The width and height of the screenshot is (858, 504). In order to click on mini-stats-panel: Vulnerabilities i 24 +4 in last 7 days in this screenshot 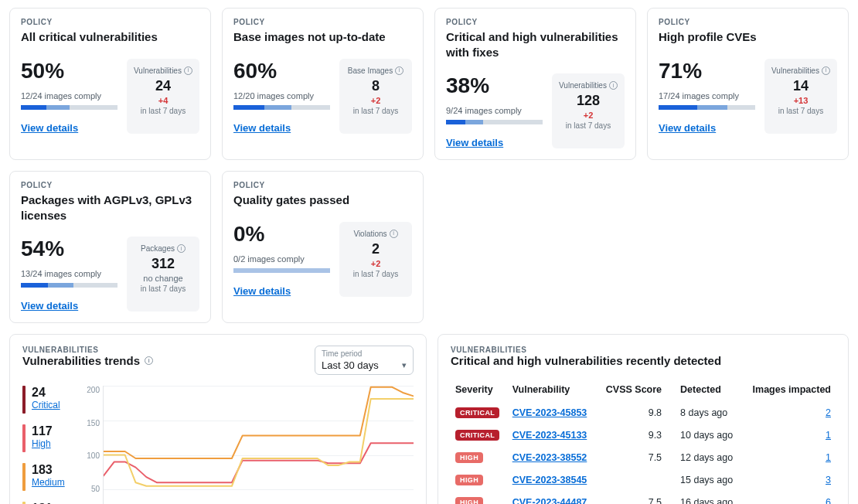, I will do `click(163, 96)`.